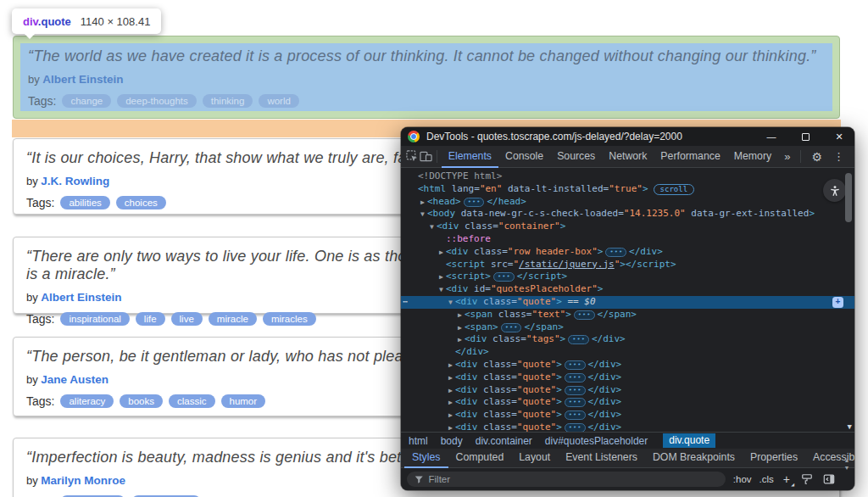 This screenshot has height=497, width=868. I want to click on tab-event-listeners: Event Listeners, so click(602, 458).